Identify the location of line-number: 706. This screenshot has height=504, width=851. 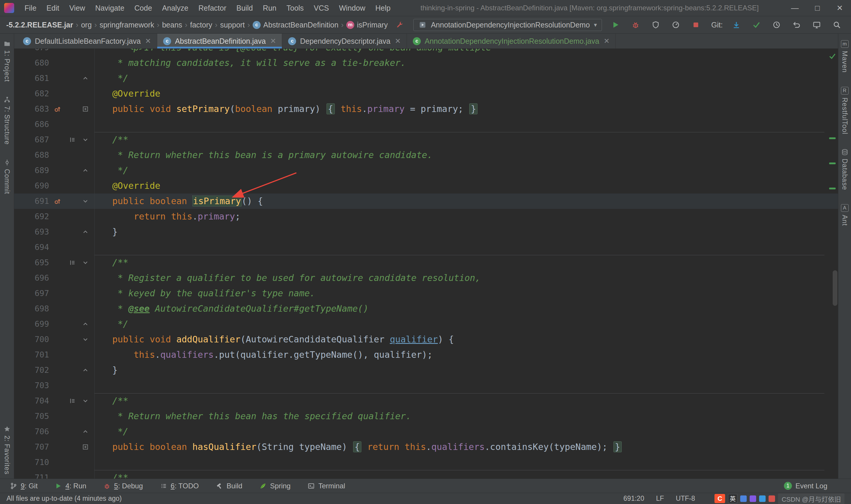
(32, 431).